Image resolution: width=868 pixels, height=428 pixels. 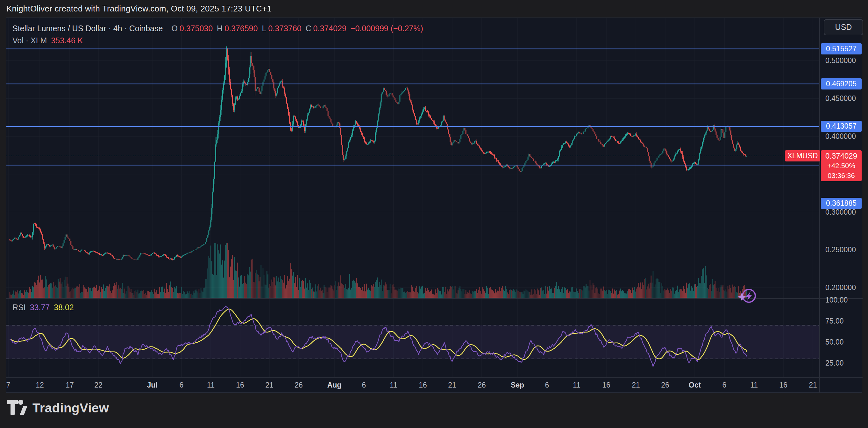 I want to click on currency-toggle-button: USD, so click(x=844, y=27).